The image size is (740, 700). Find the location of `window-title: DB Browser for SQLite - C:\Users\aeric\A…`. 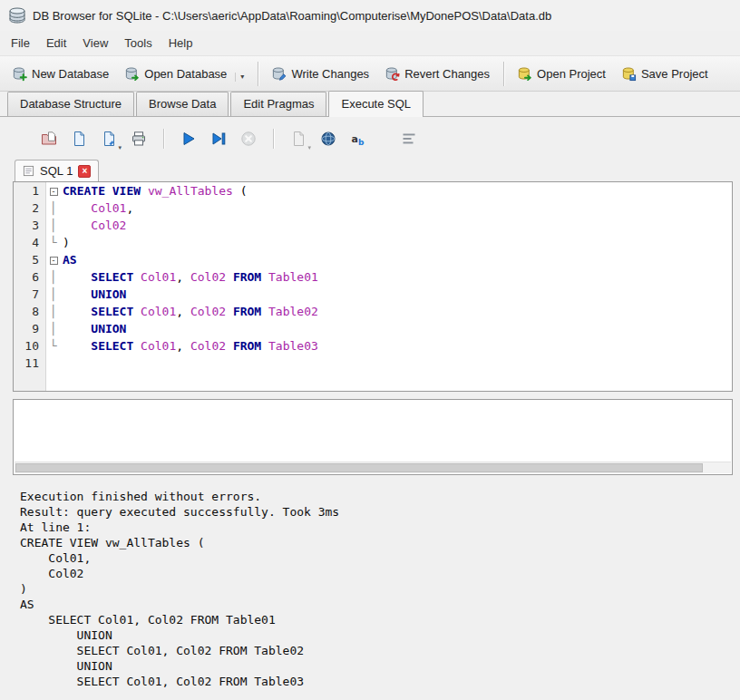

window-title: DB Browser for SQLite - C:\Users\aeric\A… is located at coordinates (292, 16).